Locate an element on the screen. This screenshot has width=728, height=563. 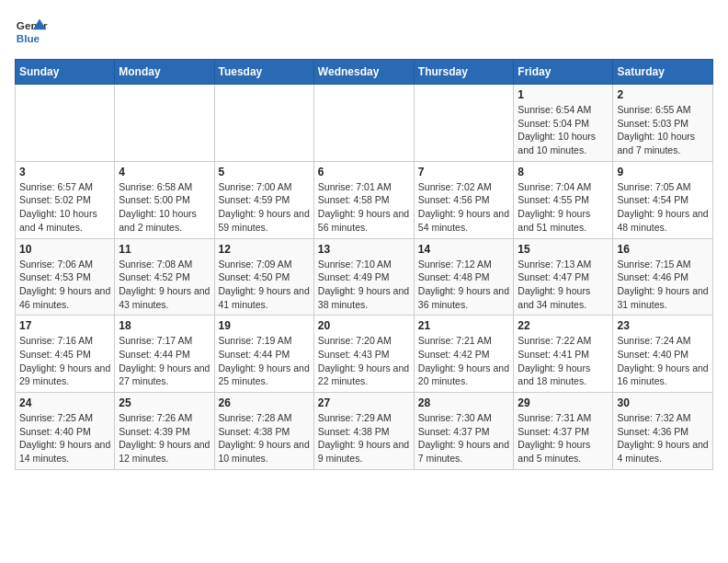
day-cell: 25Sunrise: 7:26 AM Sunset: 4:39 PM Dayli… is located at coordinates (165, 431).